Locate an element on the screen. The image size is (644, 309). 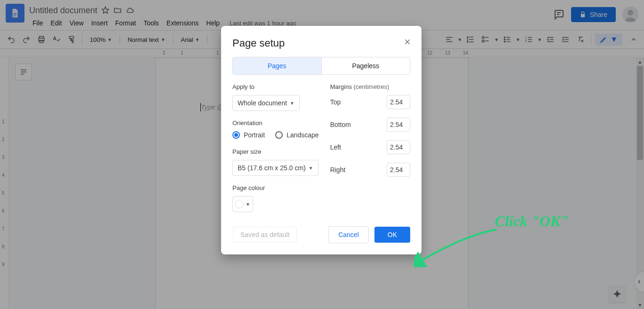
paper-size-label: Paper size is located at coordinates (276, 151).